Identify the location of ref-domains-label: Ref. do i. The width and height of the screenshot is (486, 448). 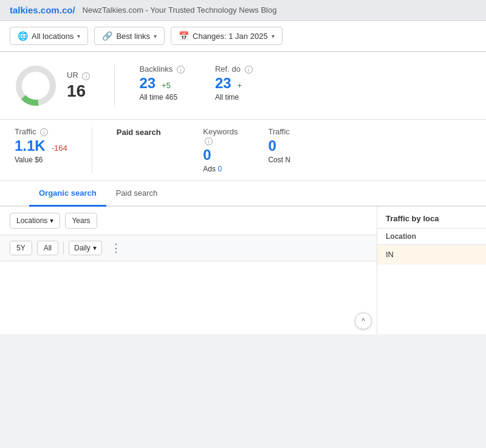
(234, 69).